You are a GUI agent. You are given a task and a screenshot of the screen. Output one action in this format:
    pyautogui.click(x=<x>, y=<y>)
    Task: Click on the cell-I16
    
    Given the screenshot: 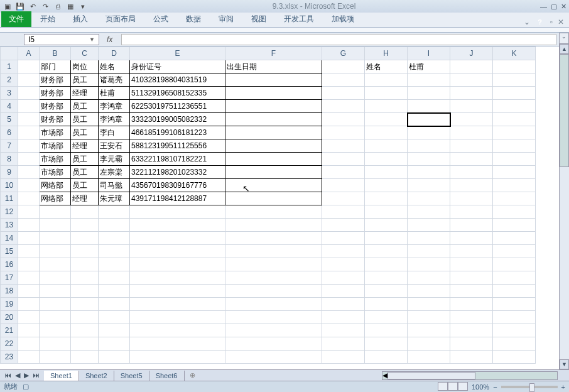 What is the action you would take?
    pyautogui.click(x=429, y=265)
    